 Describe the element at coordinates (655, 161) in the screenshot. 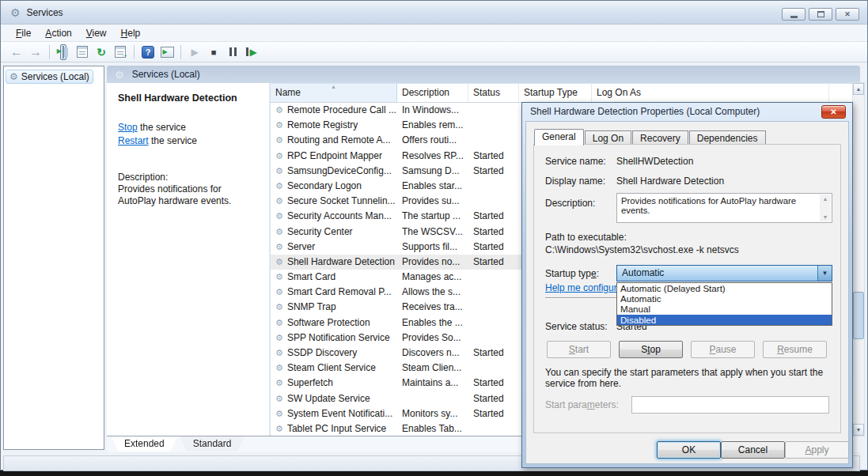

I see `service-name-value: ShellHWDetection` at that location.